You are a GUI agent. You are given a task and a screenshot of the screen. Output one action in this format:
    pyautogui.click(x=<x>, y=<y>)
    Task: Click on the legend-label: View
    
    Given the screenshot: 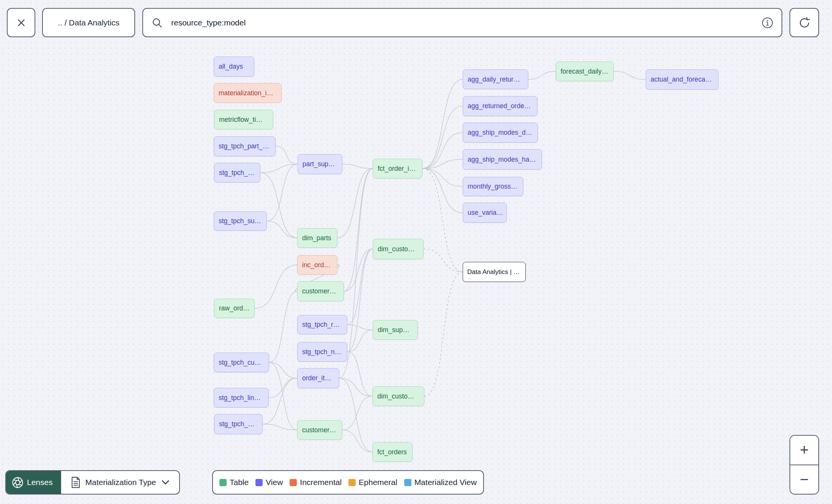 What is the action you would take?
    pyautogui.click(x=274, y=482)
    